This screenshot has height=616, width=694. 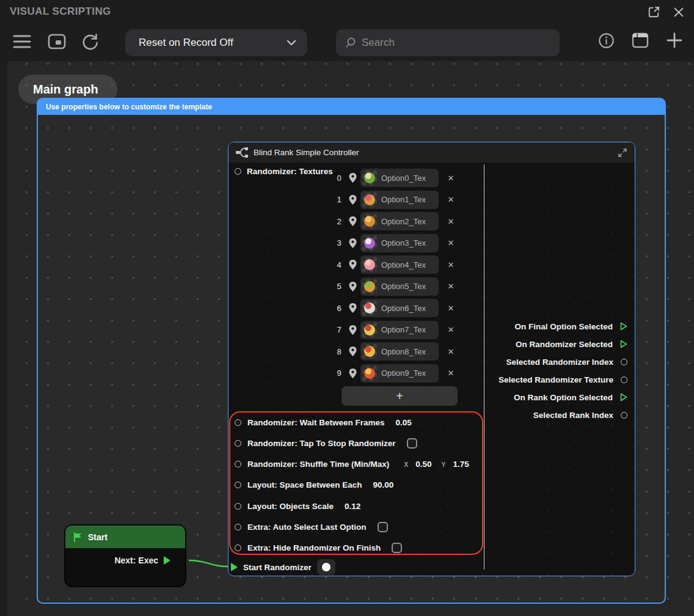 I want to click on texture-label: Option5_Tex, so click(x=403, y=286).